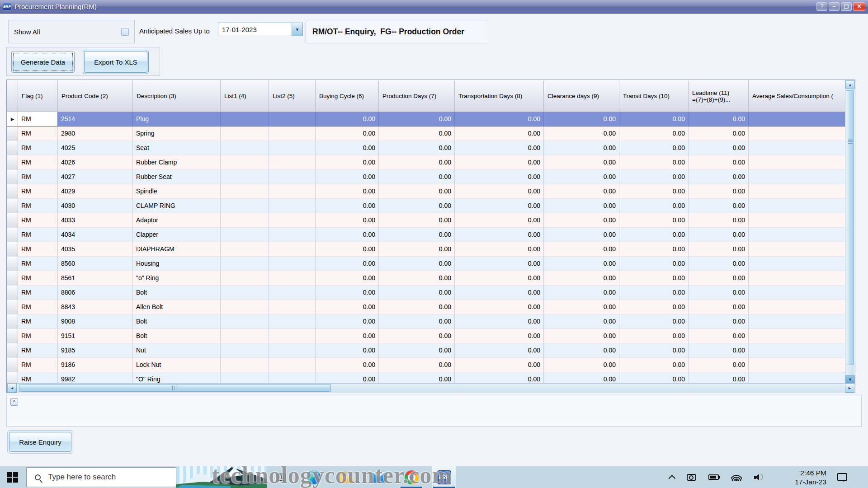  I want to click on table-row: RM2980Spring0.000.000.000.000.000.00, so click(427, 134).